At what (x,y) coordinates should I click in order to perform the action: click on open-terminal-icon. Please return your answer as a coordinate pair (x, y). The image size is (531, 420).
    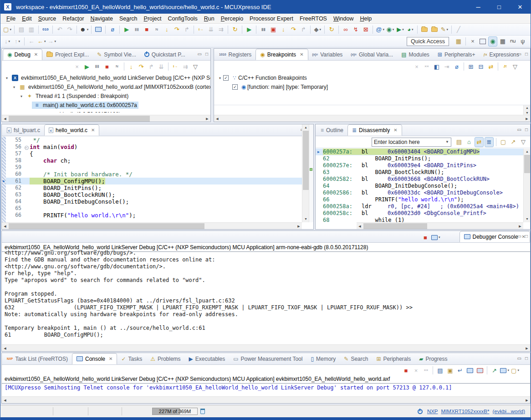
    Looking at the image, I should click on (98, 30).